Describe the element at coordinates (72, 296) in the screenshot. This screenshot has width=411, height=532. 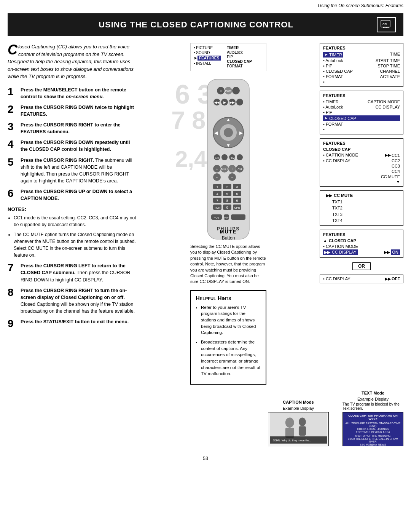
I see `steps-lower: 7 Press the CURSOR RING LEFT to return t…` at that location.